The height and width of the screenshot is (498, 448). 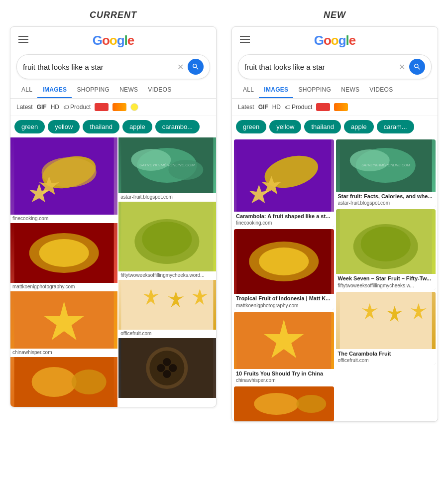 What do you see at coordinates (64, 257) in the screenshot?
I see `current-img-3: mattkoenigphotography.com` at bounding box center [64, 257].